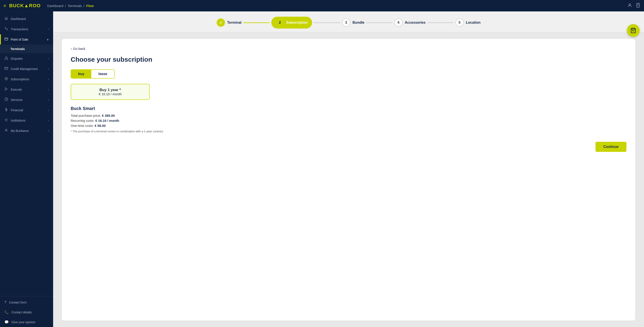 Image resolution: width=644 pixels, height=327 pixels. I want to click on product-details: Buck Smart Total purchase price: € 385.0…, so click(348, 120).